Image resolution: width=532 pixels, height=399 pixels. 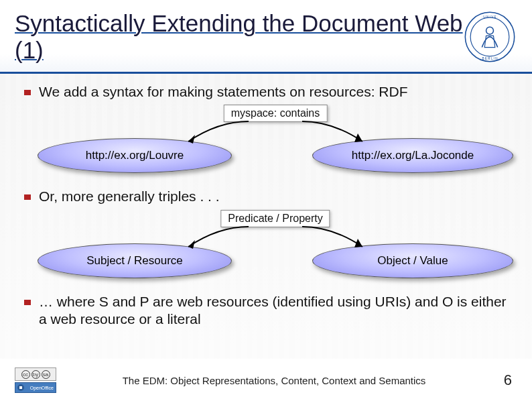 I want to click on slide-title: Syntactically Extending the Document Web…, so click(x=239, y=36).